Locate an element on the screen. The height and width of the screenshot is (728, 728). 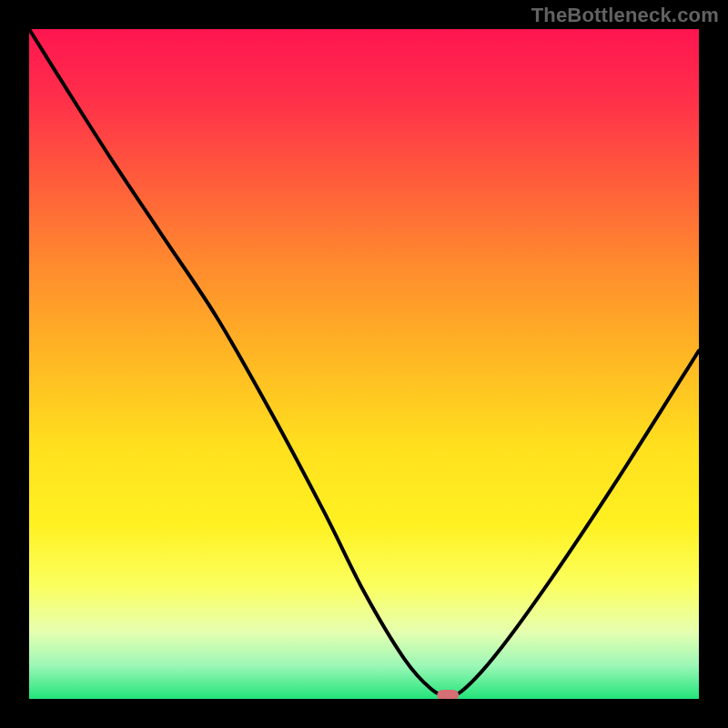
minimum-marker is located at coordinates (448, 694).